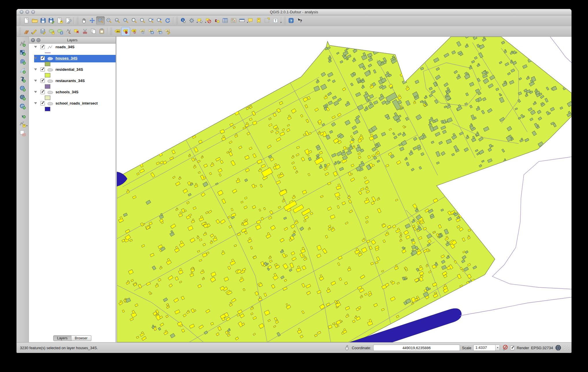 This screenshot has height=372, width=588. Describe the element at coordinates (93, 31) in the screenshot. I see `copy-features-button` at that location.